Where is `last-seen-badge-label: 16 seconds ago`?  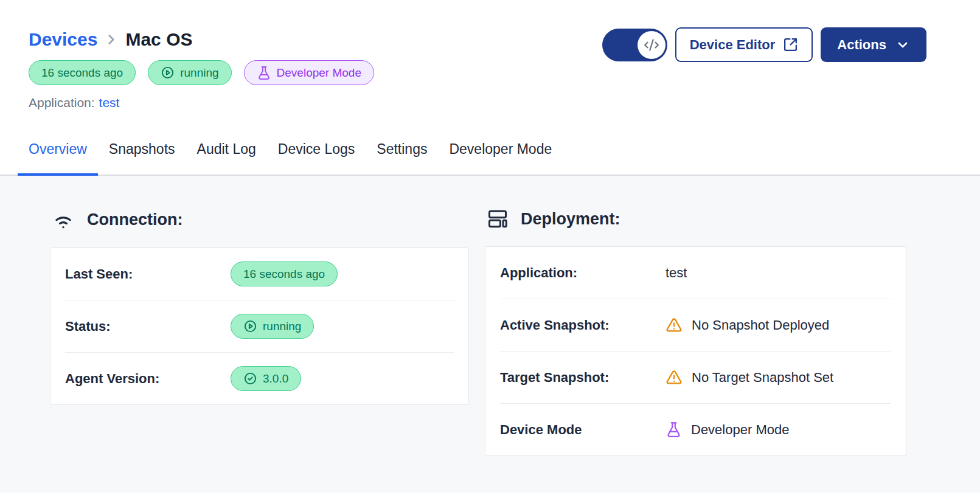
last-seen-badge-label: 16 seconds ago is located at coordinates (82, 73).